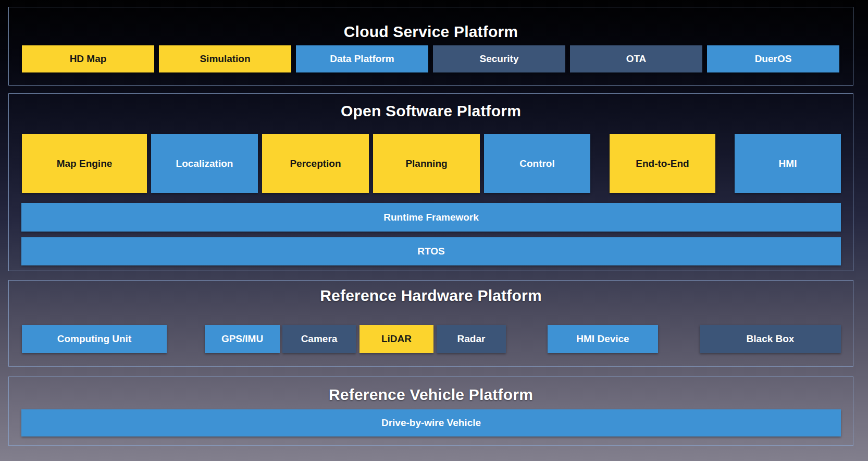  I want to click on box-dueros: DuerOS, so click(773, 59).